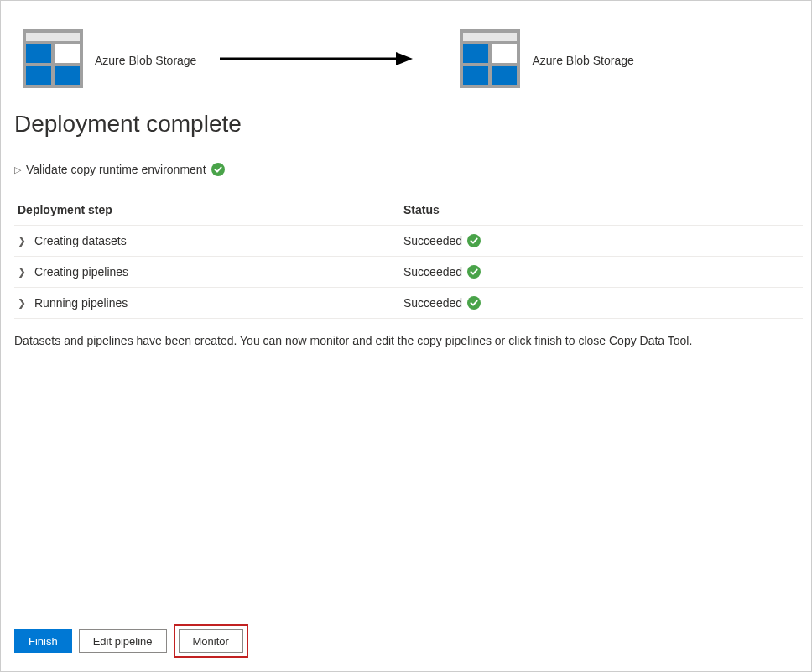 The width and height of the screenshot is (812, 672). What do you see at coordinates (211, 641) in the screenshot?
I see `monitor-button: Monitor` at bounding box center [211, 641].